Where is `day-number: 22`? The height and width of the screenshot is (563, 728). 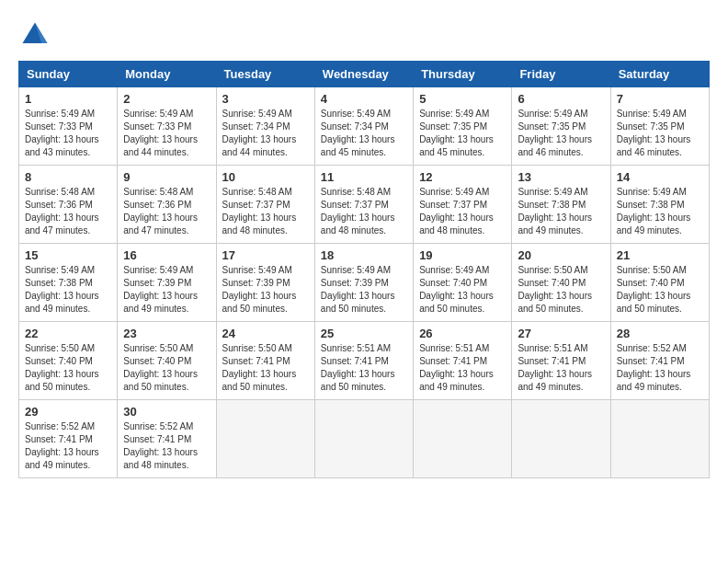 day-number: 22 is located at coordinates (68, 333).